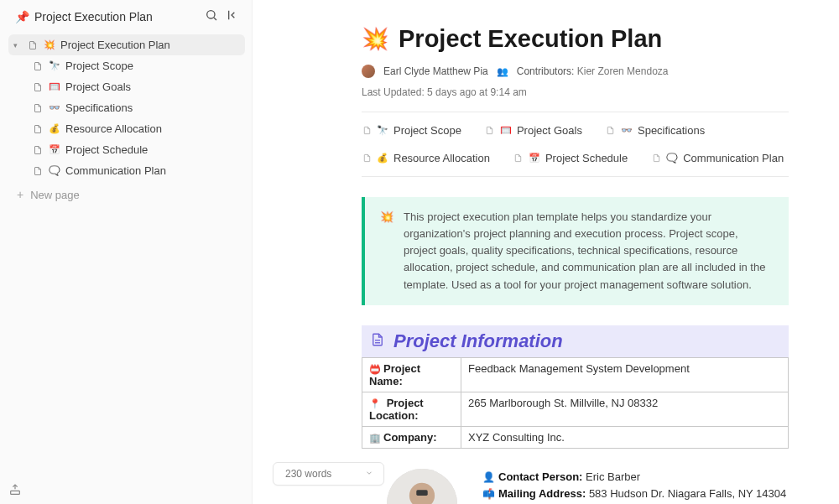 This screenshot has width=839, height=504. Describe the element at coordinates (368, 71) in the screenshot. I see `author-avatar` at that location.